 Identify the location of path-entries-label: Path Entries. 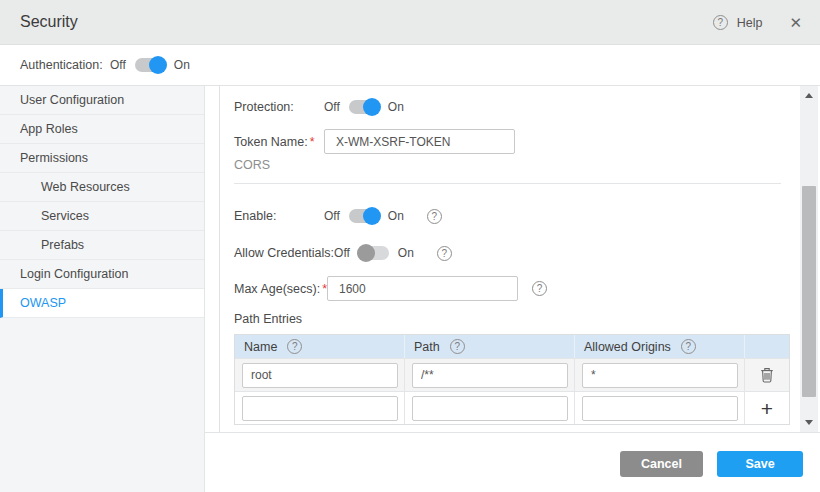
(268, 319).